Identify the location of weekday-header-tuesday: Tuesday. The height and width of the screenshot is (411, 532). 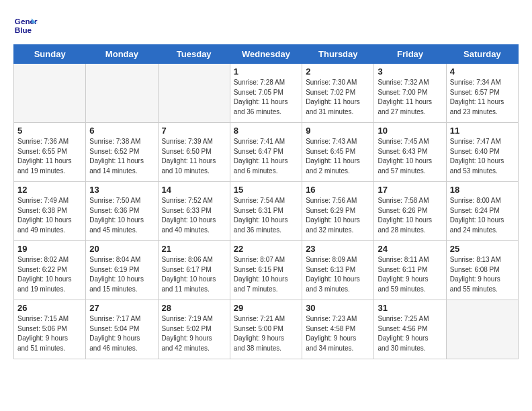
(193, 54).